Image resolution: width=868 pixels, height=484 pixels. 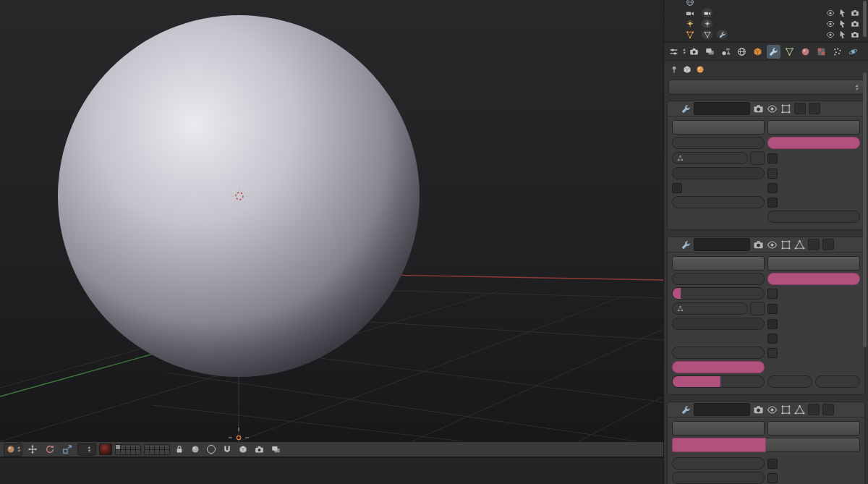 I want to click on even-thickness-checkbox, so click(x=814, y=158).